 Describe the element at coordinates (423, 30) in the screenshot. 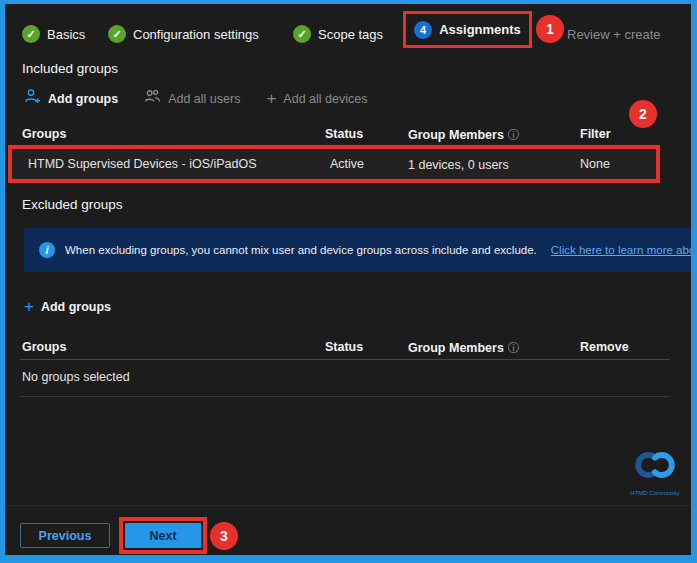

I see `step-number-badge: 4` at that location.